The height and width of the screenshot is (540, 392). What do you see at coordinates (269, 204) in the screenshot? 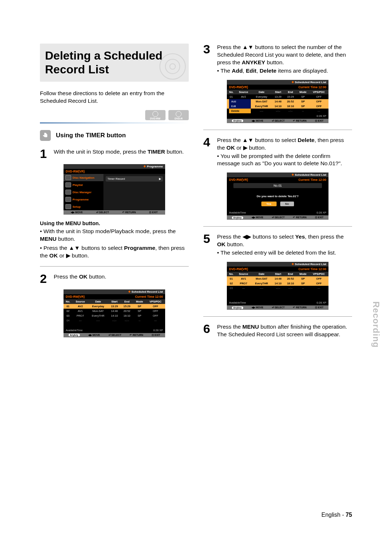
I see `yes-button: Yes` at bounding box center [269, 204].